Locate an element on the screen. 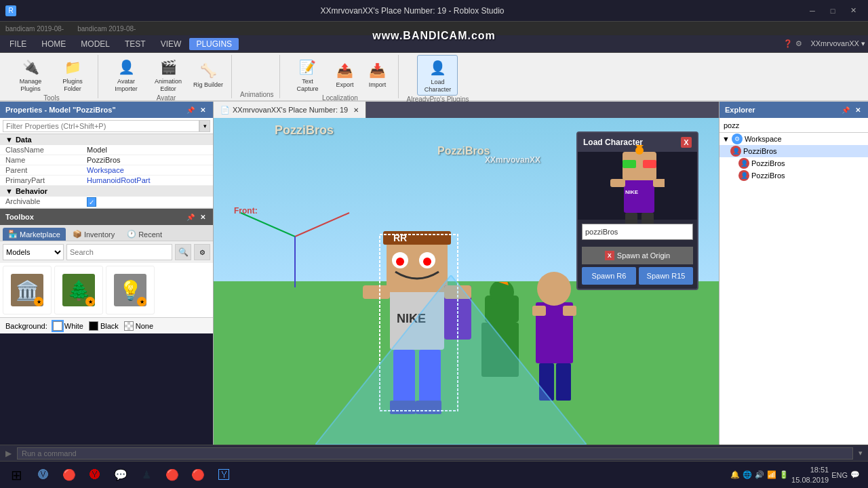 The height and width of the screenshot is (488, 868). avatar-importer-button: 👤 Avatar Importer is located at coordinates (126, 75).